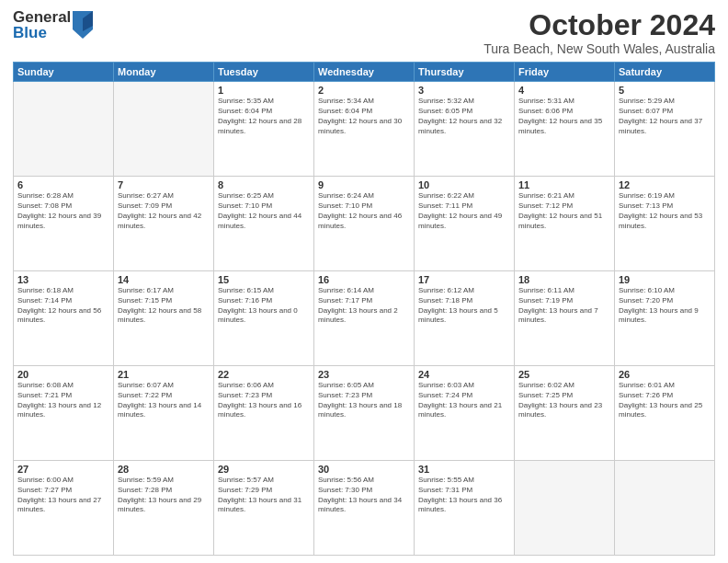 This screenshot has height=563, width=728. Describe the element at coordinates (665, 72) in the screenshot. I see `day-of-week-header: Saturday` at that location.